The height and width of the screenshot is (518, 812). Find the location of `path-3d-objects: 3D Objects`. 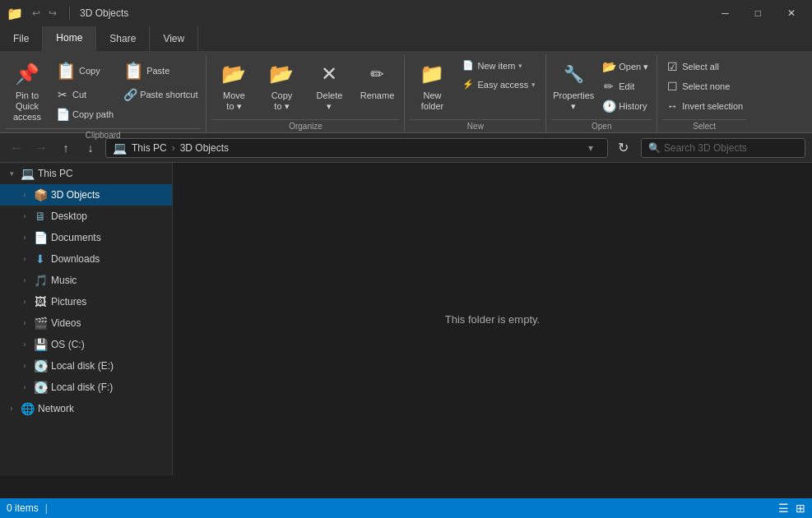

path-3d-objects: 3D Objects is located at coordinates (204, 148).